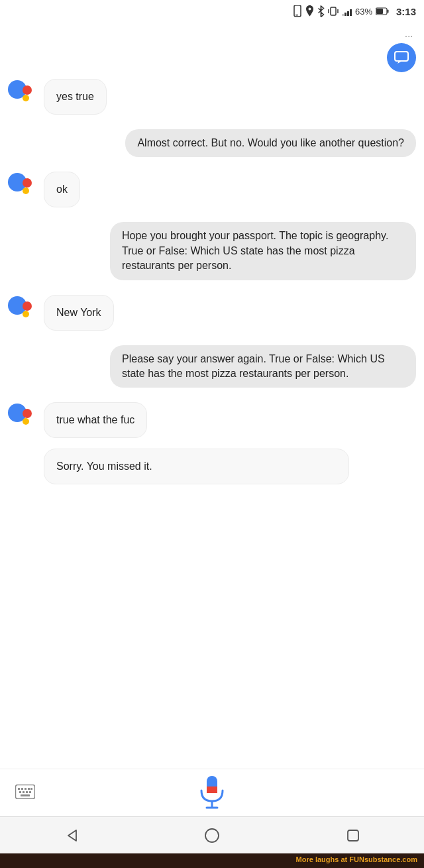 This screenshot has width=424, height=868. Describe the element at coordinates (79, 313) in the screenshot. I see `assistant-text-3: New York` at that location.